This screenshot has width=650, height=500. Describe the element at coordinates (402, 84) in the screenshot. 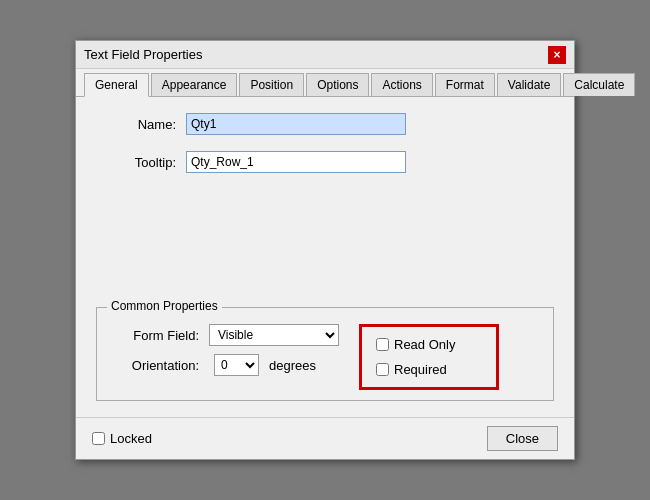

I see `tab-actions: Actions` at that location.